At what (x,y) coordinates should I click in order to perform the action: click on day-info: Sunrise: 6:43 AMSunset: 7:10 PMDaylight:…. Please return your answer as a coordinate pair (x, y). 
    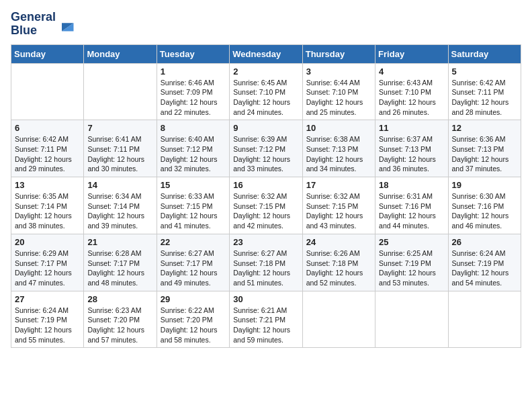
    Looking at the image, I should click on (411, 98).